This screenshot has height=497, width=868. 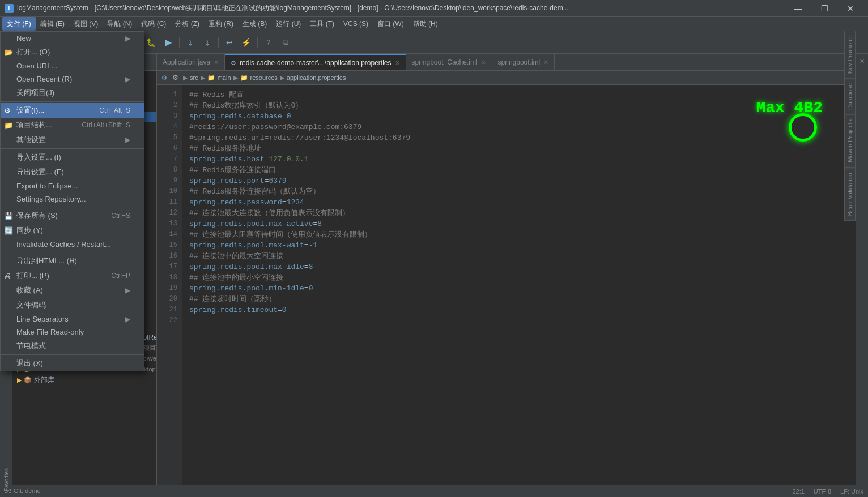 I want to click on run-button: ▶, so click(x=134, y=42).